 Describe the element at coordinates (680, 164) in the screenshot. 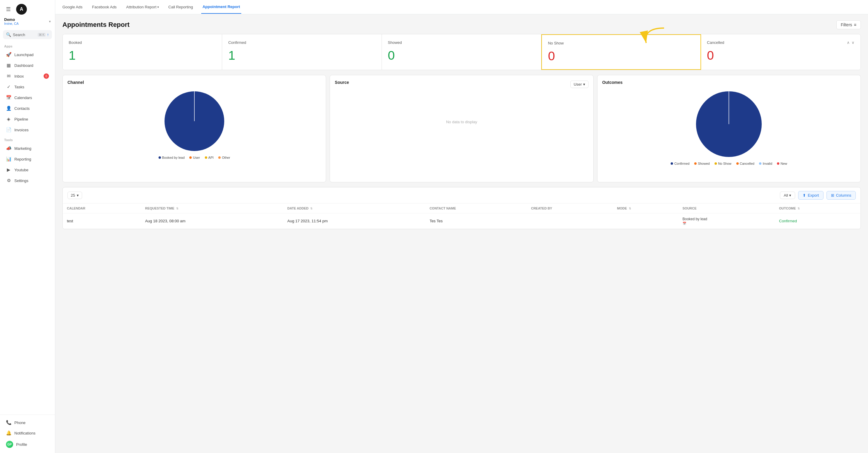

I see `legend-item-confirmed: Confirmed` at that location.